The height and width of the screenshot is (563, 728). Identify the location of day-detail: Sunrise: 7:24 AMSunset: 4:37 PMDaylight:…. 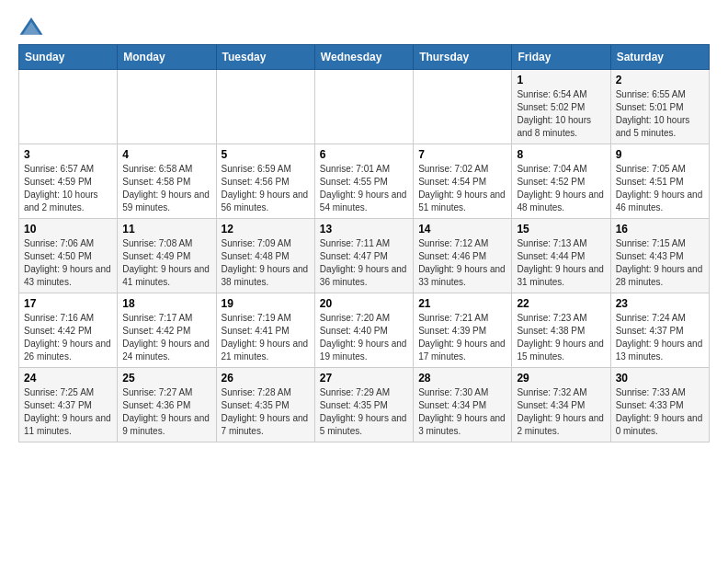
(660, 338).